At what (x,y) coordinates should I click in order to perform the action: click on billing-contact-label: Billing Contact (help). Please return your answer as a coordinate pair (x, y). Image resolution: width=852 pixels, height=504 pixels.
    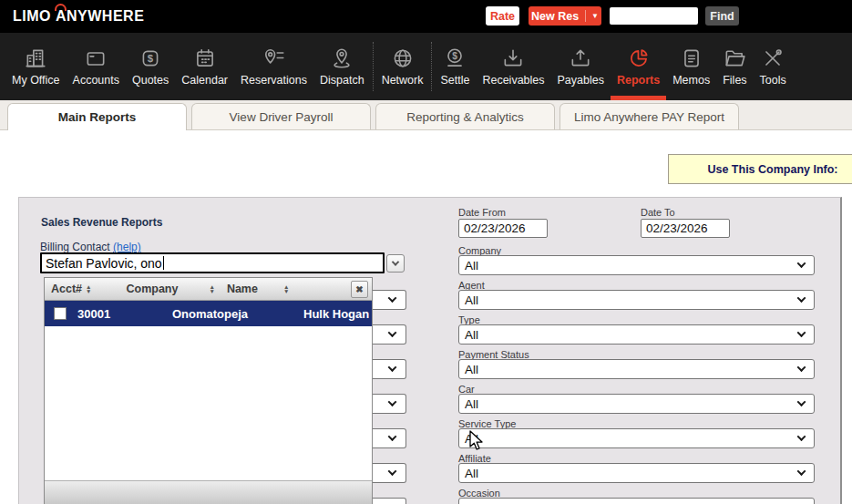
    Looking at the image, I should click on (91, 247).